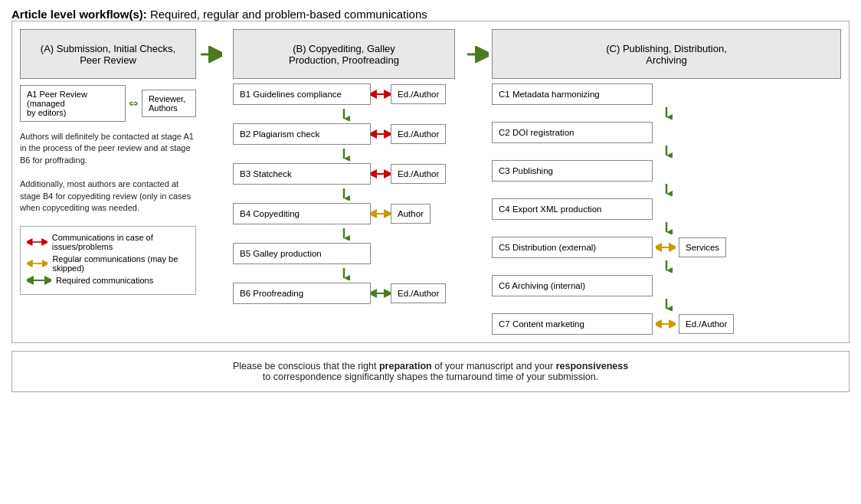  I want to click on step-c2: C2 DOI registration, so click(572, 133).